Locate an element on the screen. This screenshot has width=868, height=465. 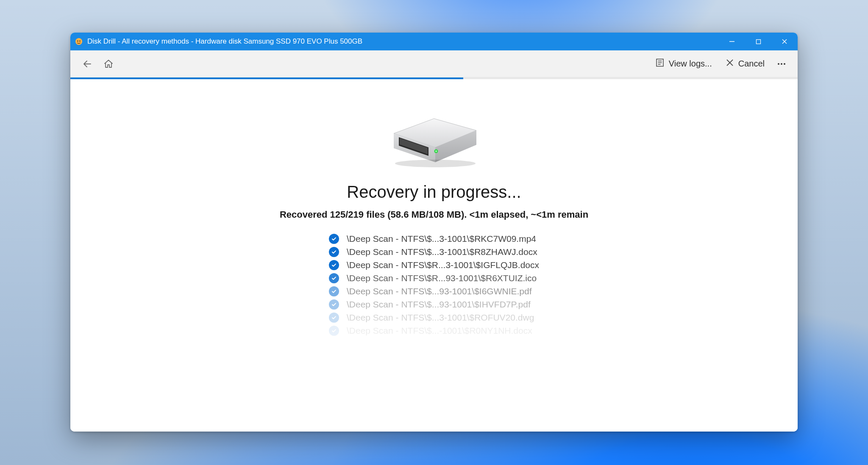
titlebar: Disk Drill - All recovery methods - Hard… is located at coordinates (434, 42).